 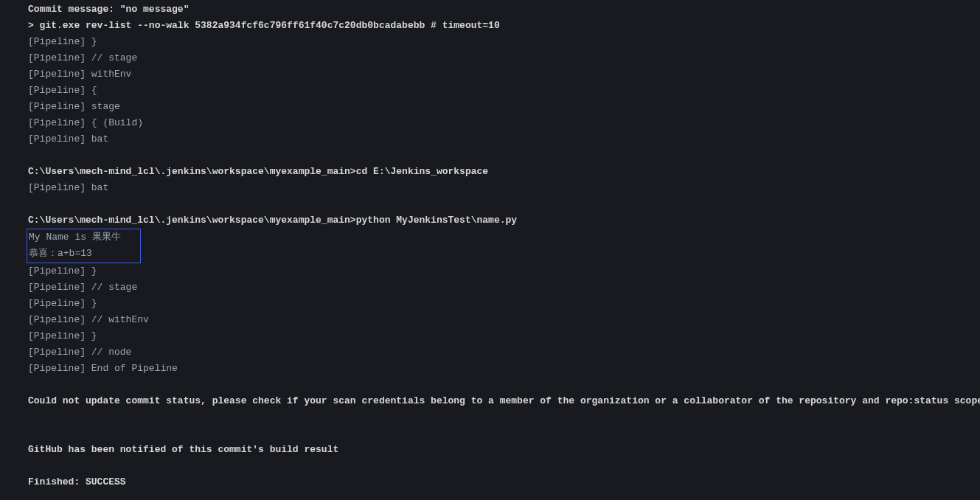 I want to click on console-line: Commit message: "no message", so click(x=504, y=10).